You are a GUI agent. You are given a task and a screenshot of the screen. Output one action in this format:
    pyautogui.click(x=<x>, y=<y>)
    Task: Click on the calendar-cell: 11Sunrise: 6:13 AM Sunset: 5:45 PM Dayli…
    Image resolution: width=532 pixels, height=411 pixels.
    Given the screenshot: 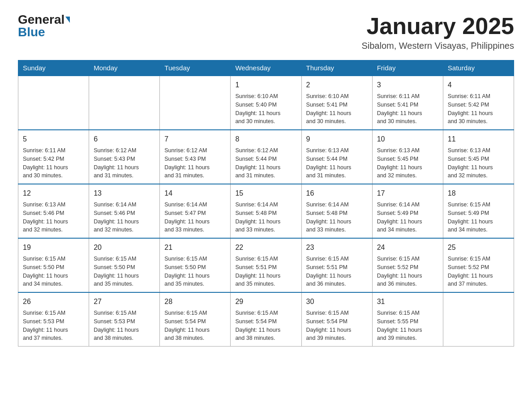 What is the action you would take?
    pyautogui.click(x=478, y=157)
    